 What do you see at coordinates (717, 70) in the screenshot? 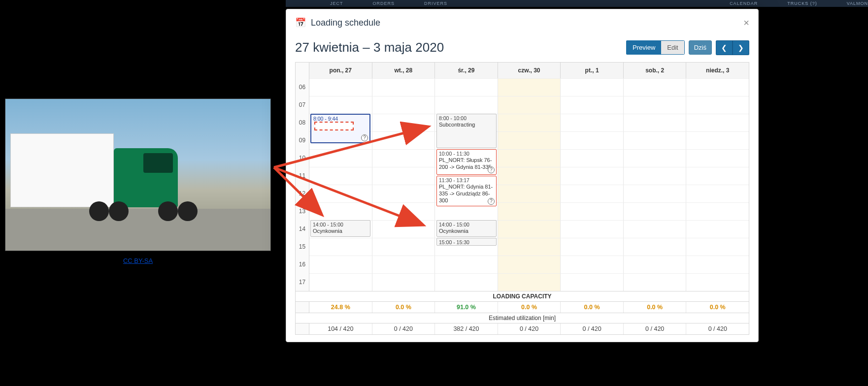
I see `day-header: niedz., 3` at bounding box center [717, 70].